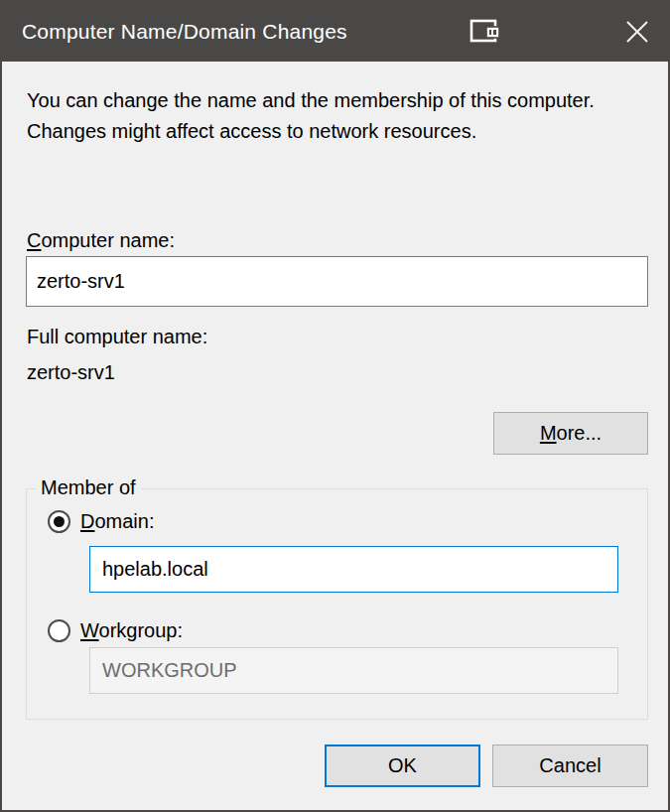 The height and width of the screenshot is (812, 670). Describe the element at coordinates (115, 631) in the screenshot. I see `workgroup-radio-row: Workgroup:` at that location.